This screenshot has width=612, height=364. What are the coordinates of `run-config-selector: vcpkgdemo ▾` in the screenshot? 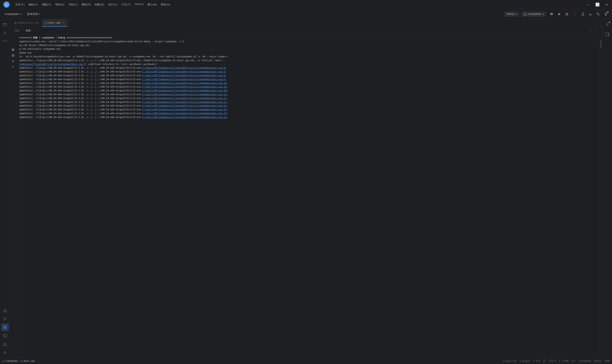 It's located at (534, 14).